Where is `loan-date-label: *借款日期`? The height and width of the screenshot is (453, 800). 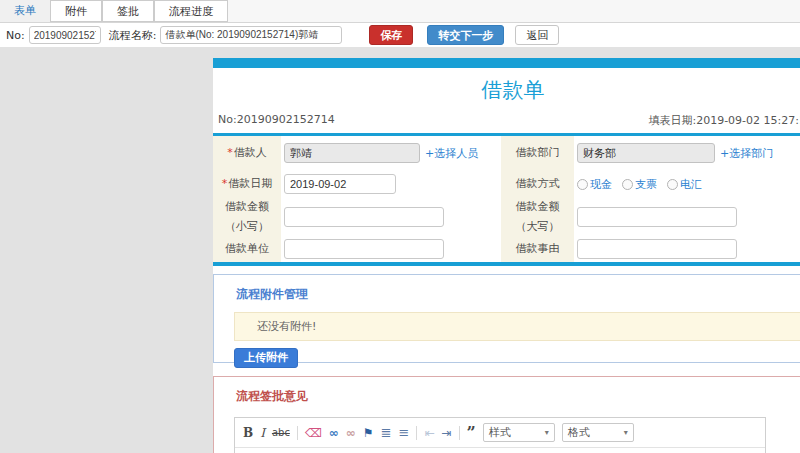 loan-date-label: *借款日期 is located at coordinates (247, 184).